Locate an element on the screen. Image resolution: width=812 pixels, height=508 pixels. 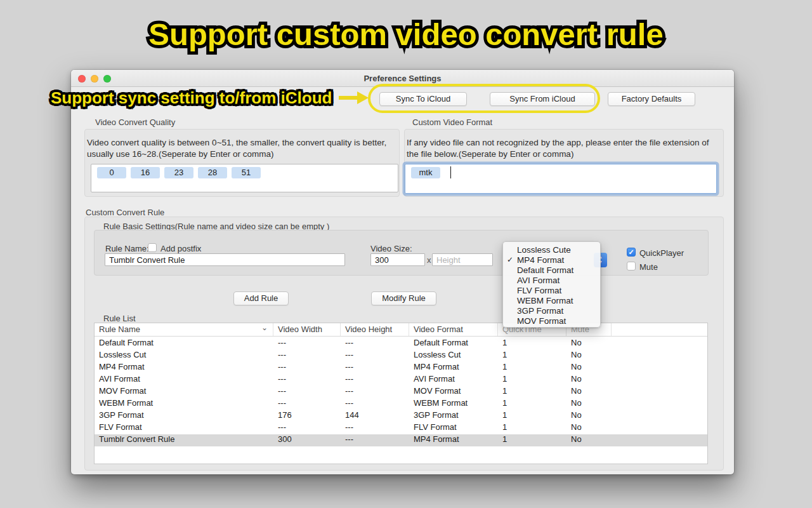
menu-item-label: MP4 Format is located at coordinates (540, 260).